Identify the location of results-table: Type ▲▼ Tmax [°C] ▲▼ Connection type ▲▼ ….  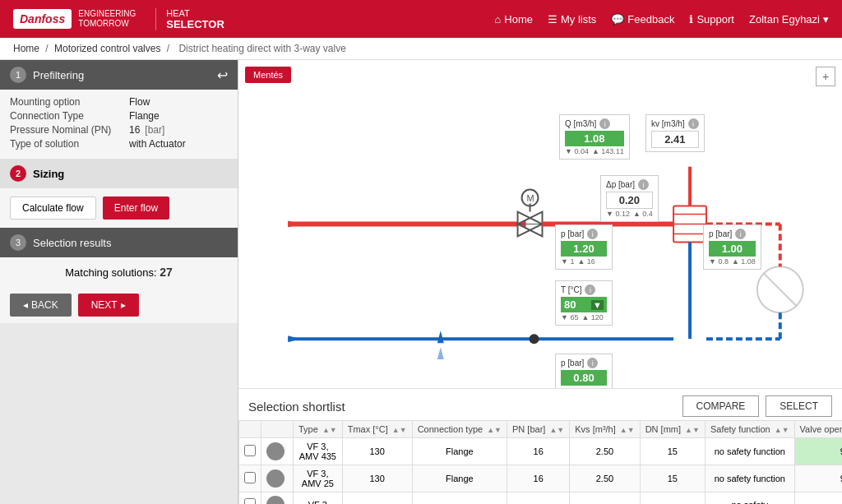
(540, 462).